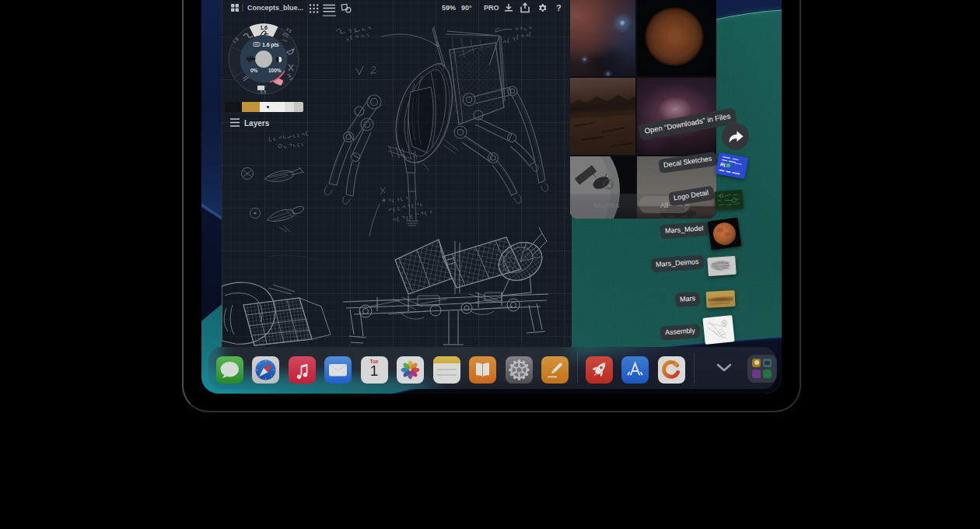  I want to click on svg-text: RL, so click(723, 165).